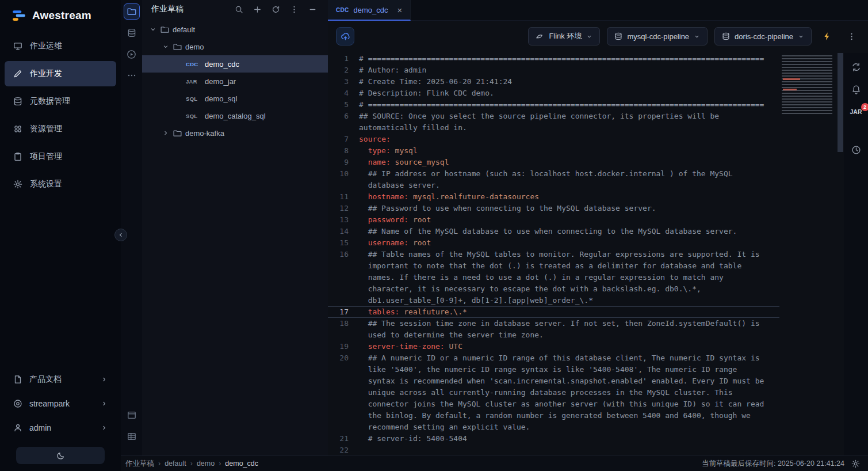 The image size is (868, 471). I want to click on code-line: 5# =====================================…, so click(553, 105).